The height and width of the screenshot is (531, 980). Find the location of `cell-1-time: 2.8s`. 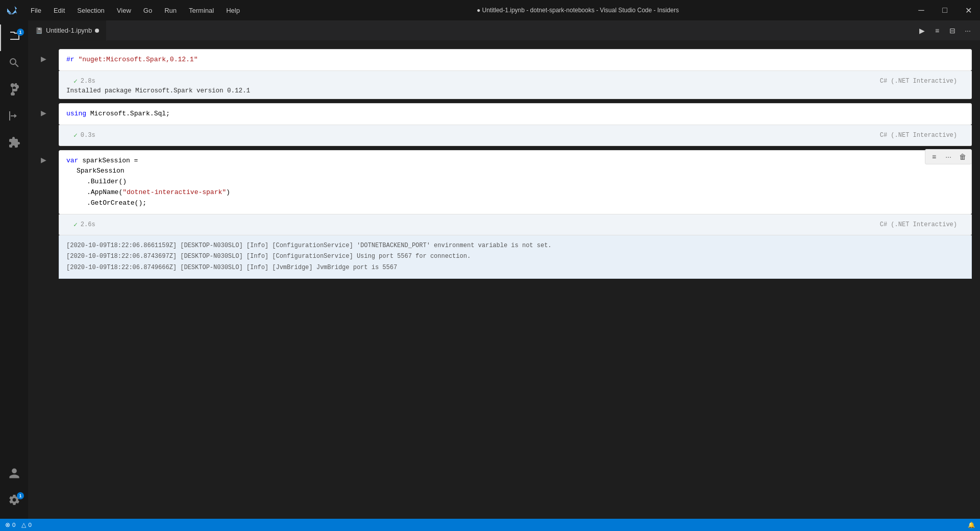

cell-1-time: 2.8s is located at coordinates (88, 81).